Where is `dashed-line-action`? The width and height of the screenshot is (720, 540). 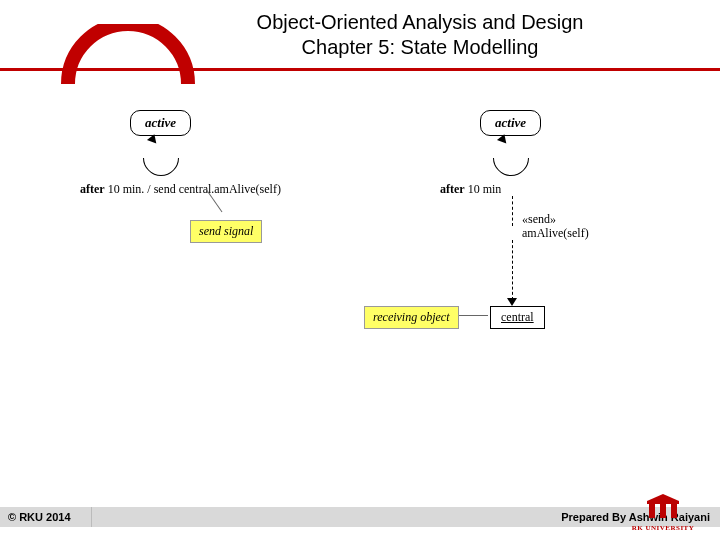 dashed-line-action is located at coordinates (512, 211).